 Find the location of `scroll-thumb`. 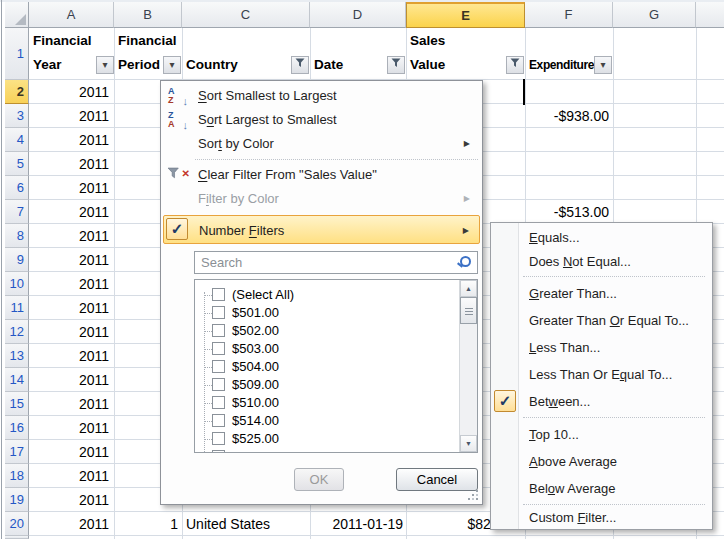

scroll-thumb is located at coordinates (468, 310).